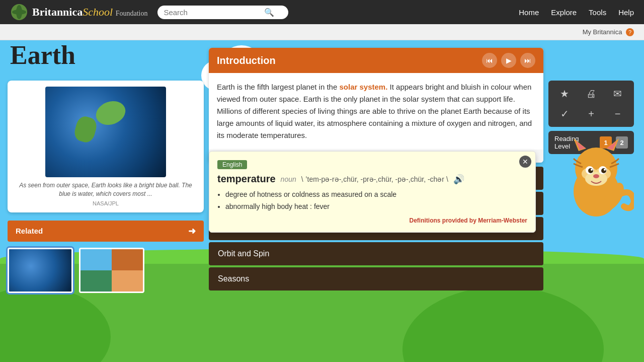 The width and height of the screenshot is (644, 362). I want to click on dictionary-definition-2: abnormally high body heat : fever, so click(376, 207).